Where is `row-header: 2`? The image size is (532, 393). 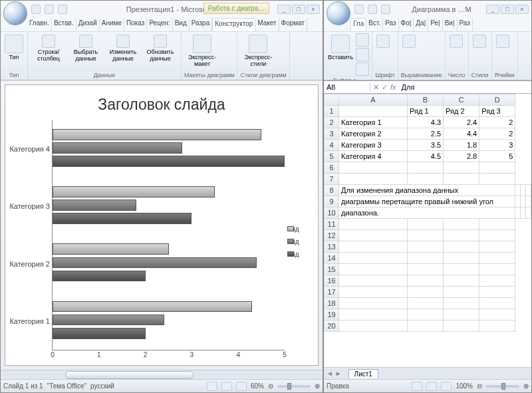
row-header: 2 is located at coordinates (332, 122).